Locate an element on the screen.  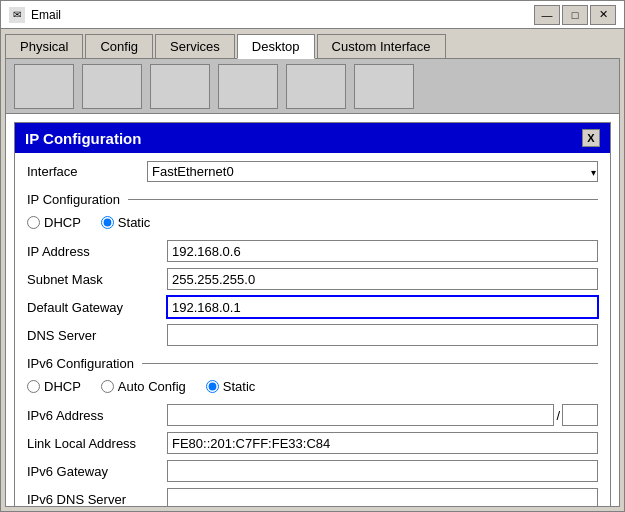
dns-server-row: DNS Server is located at coordinates (312, 335).